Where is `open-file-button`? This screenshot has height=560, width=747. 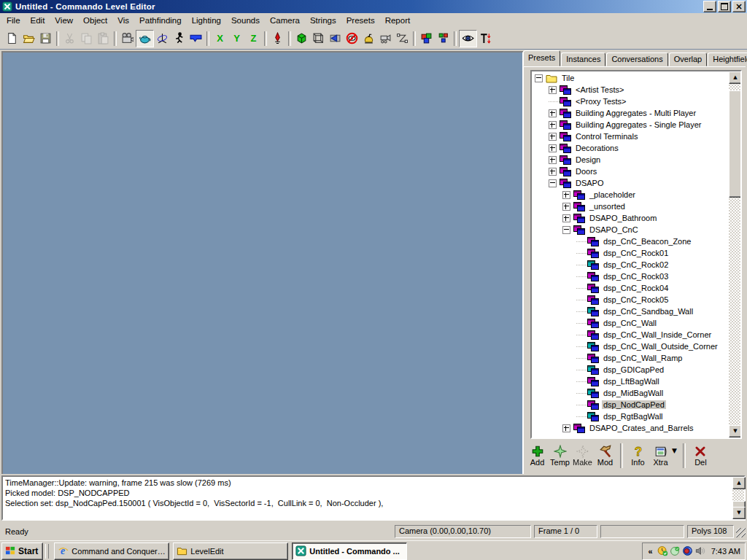
open-file-button is located at coordinates (29, 39).